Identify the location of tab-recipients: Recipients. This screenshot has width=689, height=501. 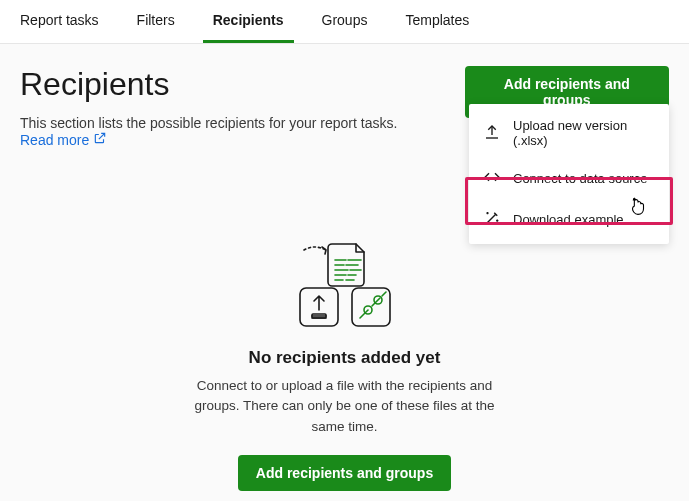
(248, 22).